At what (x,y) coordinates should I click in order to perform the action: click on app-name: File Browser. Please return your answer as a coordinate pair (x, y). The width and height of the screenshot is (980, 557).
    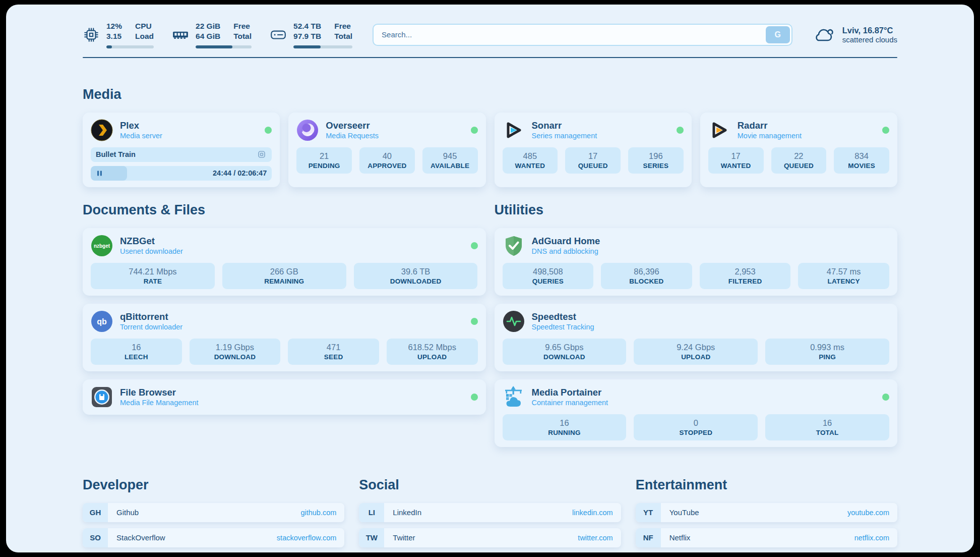
    Looking at the image, I should click on (159, 393).